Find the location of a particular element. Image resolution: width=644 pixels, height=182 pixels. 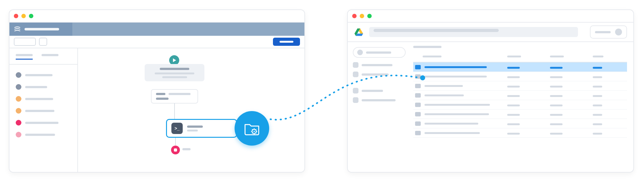

nav-icon is located at coordinates (356, 65).